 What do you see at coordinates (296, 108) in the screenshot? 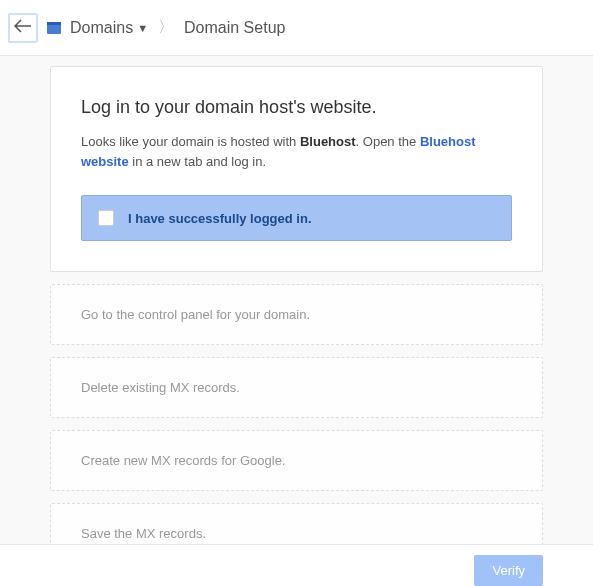
I see `step-title: Log in to your domain host's website.` at bounding box center [296, 108].